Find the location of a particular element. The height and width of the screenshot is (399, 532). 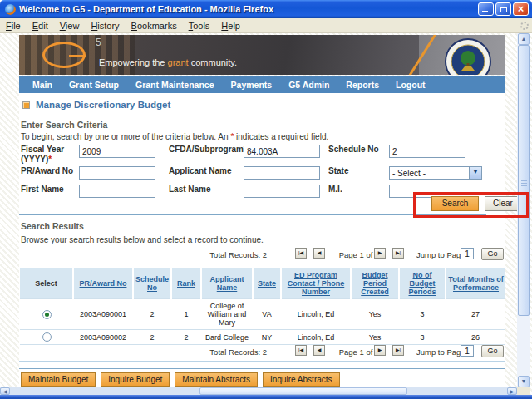

nav-item-grant-maintenance: Grant Maintenance is located at coordinates (175, 85).